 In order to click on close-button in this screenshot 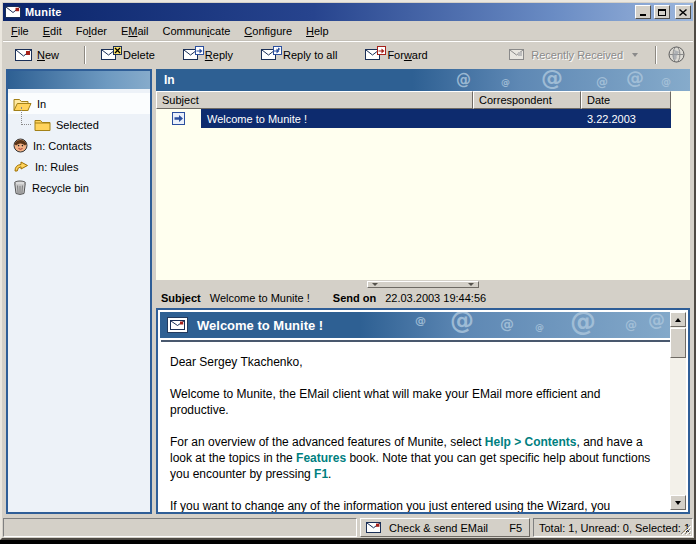, I will do `click(683, 12)`.